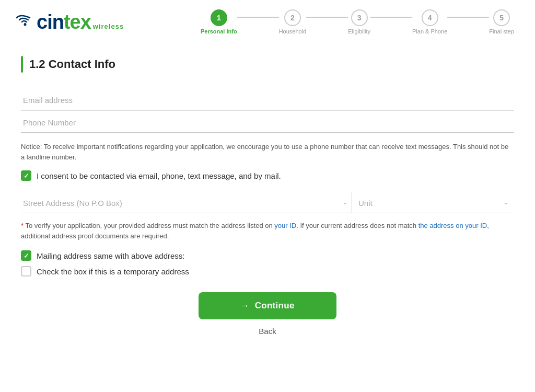 This screenshot has width=535, height=392. I want to click on mailing-checkbox-row: ✓ Mailing address same with above addres…, so click(268, 256).